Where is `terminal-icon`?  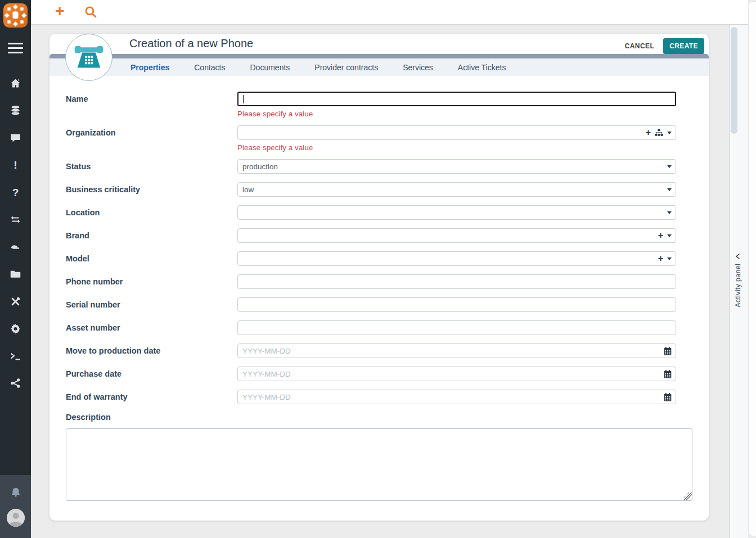
terminal-icon is located at coordinates (16, 356).